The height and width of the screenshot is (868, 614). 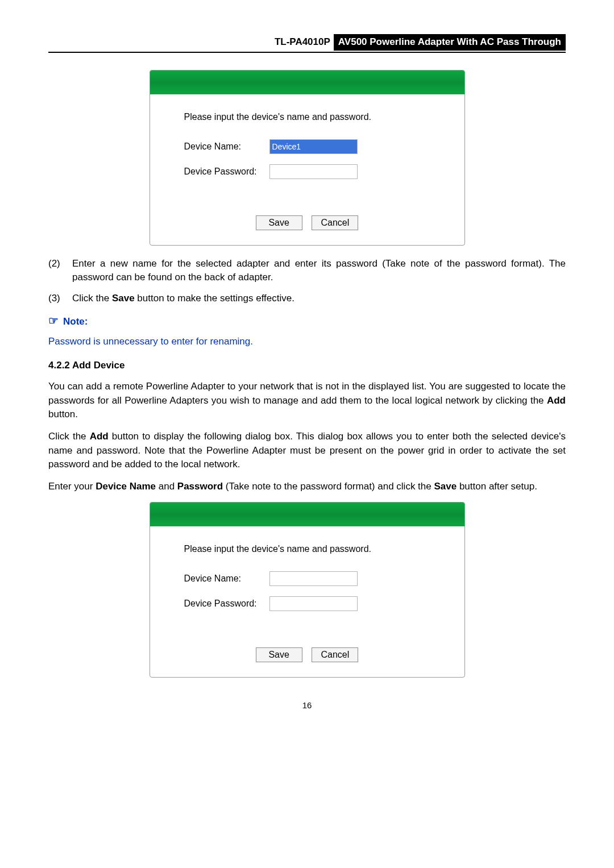 What do you see at coordinates (53, 321) in the screenshot?
I see `pointing-hand-icon: ☞` at bounding box center [53, 321].